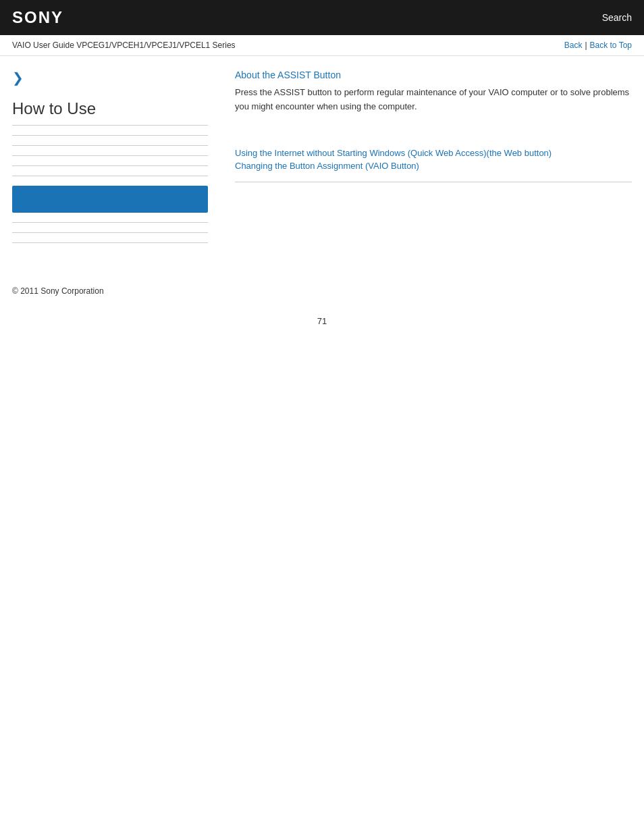 The width and height of the screenshot is (644, 834). I want to click on back-to-top-link: Back to Top, so click(611, 45).